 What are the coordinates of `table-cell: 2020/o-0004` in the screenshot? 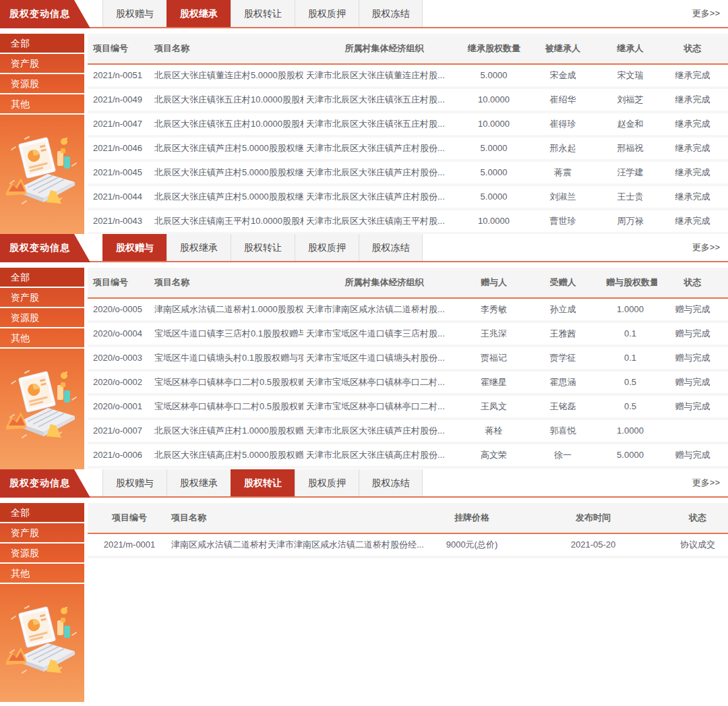 It's located at (120, 334).